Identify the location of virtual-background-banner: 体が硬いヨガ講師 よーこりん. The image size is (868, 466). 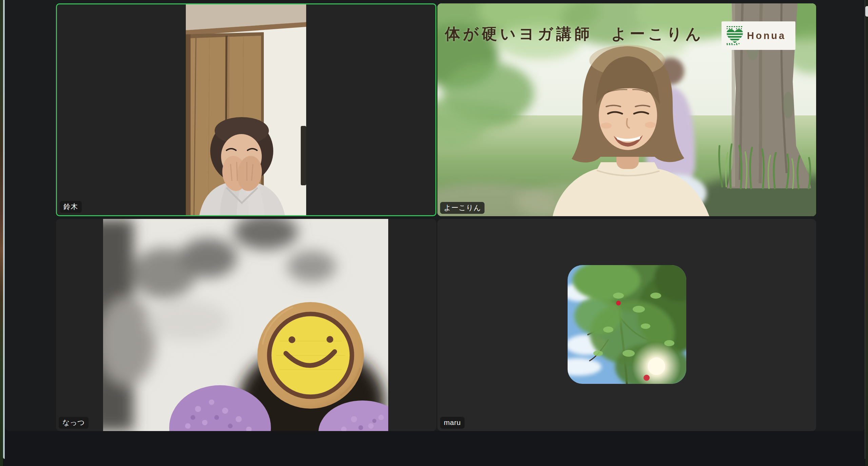
(574, 34).